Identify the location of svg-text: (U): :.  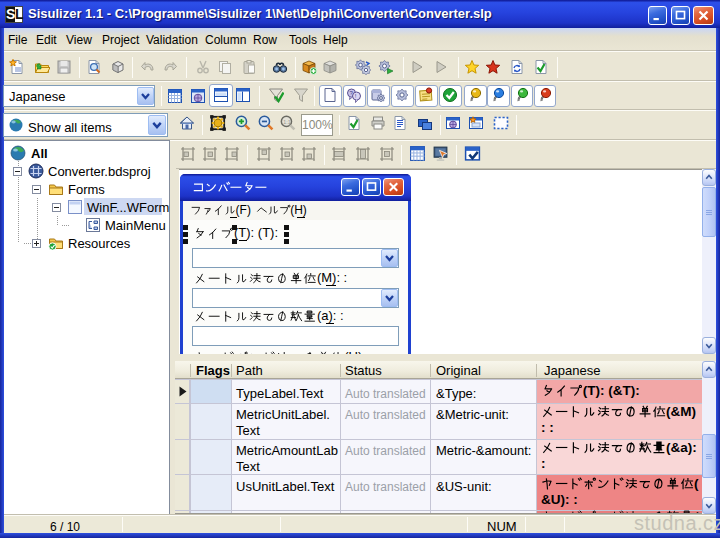
(358, 352).